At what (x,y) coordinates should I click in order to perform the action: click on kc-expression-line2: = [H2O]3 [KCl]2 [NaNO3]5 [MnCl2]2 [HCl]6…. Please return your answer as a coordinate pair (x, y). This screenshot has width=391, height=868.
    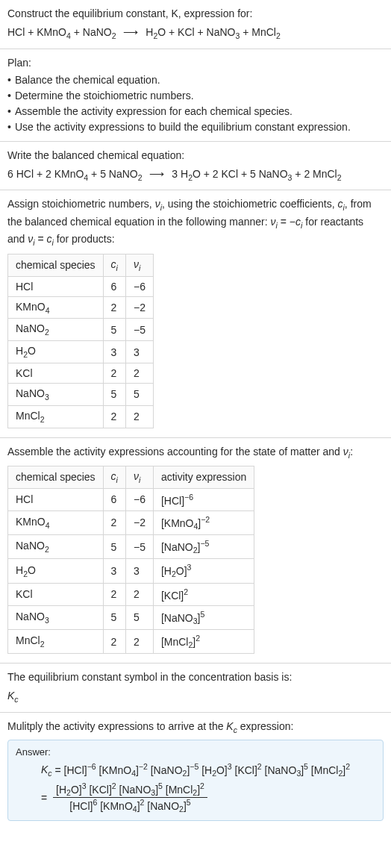
    Looking at the image, I should click on (196, 798).